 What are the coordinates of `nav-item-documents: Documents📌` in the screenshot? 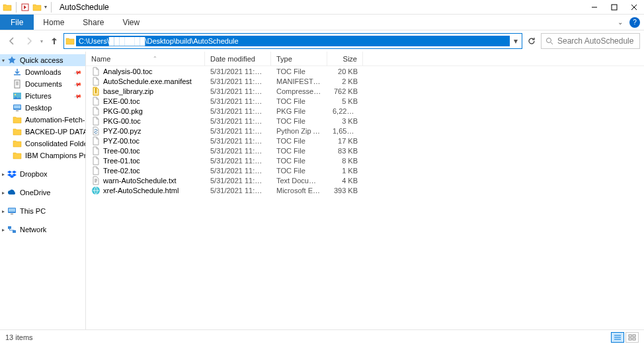 It's located at (42, 84).